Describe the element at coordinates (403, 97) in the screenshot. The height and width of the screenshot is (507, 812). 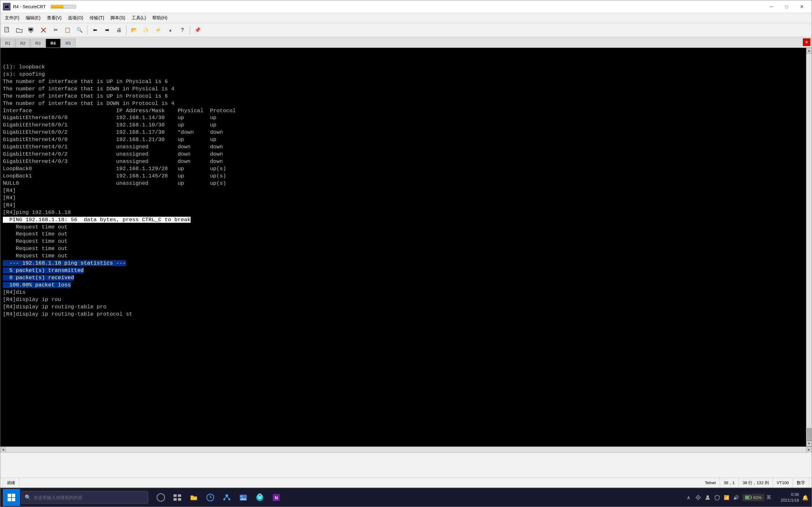
I see `terminal-line: The number of interface that is UP in Pr…` at that location.